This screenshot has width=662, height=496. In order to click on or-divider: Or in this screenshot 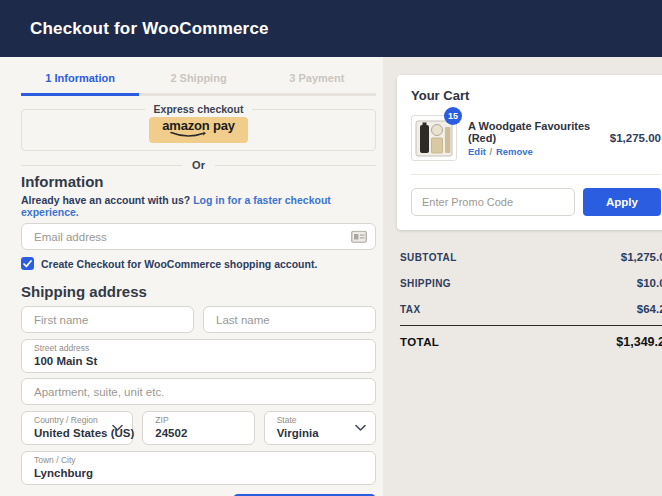, I will do `click(198, 165)`.